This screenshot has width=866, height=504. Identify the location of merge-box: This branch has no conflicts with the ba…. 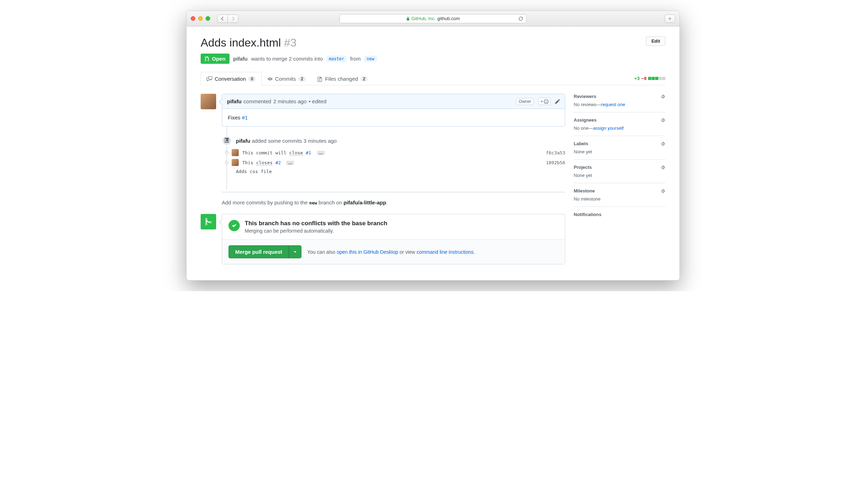
(394, 239).